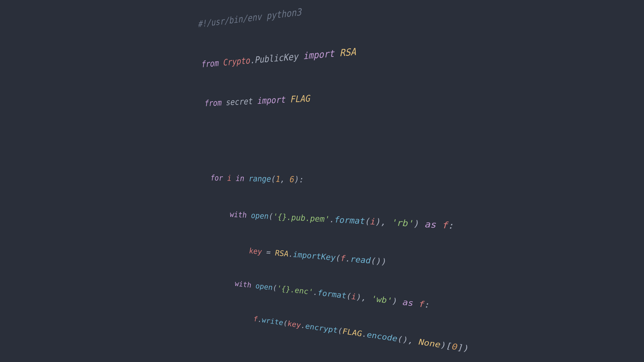  What do you see at coordinates (344, 296) in the screenshot?
I see `code-line-8: with open('{}.enc'.format(i), 'wb') as f…` at bounding box center [344, 296].